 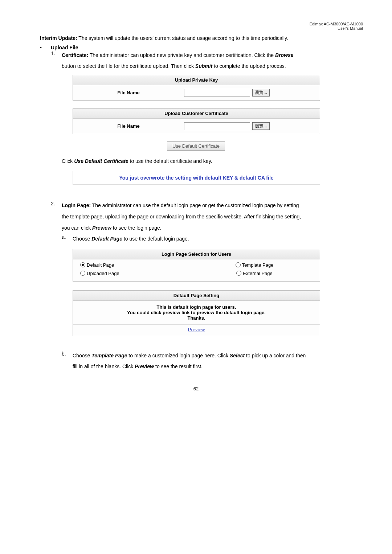 What do you see at coordinates (178, 356) in the screenshot?
I see `subb-t2: to make a customized login page here. Cl…` at bounding box center [178, 356].